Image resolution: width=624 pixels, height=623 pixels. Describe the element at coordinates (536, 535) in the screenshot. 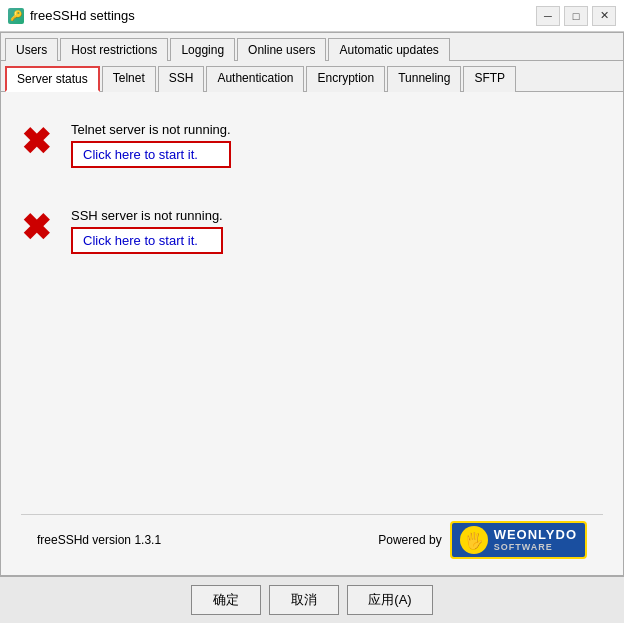

I see `weonlydo-name: WEONLYDO` at that location.